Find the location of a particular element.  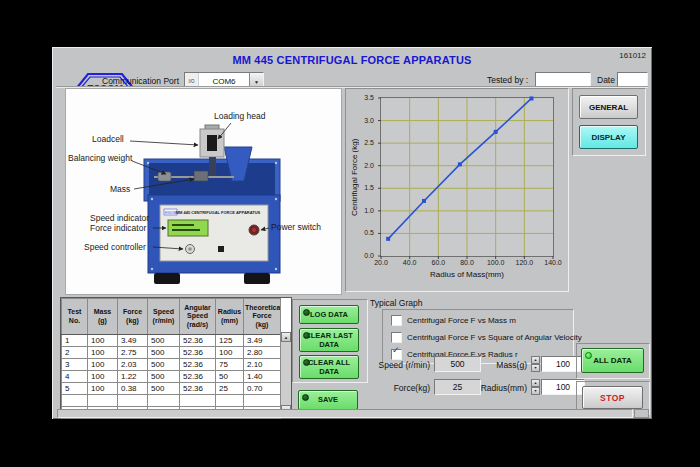

save-label: SAVE is located at coordinates (328, 400).